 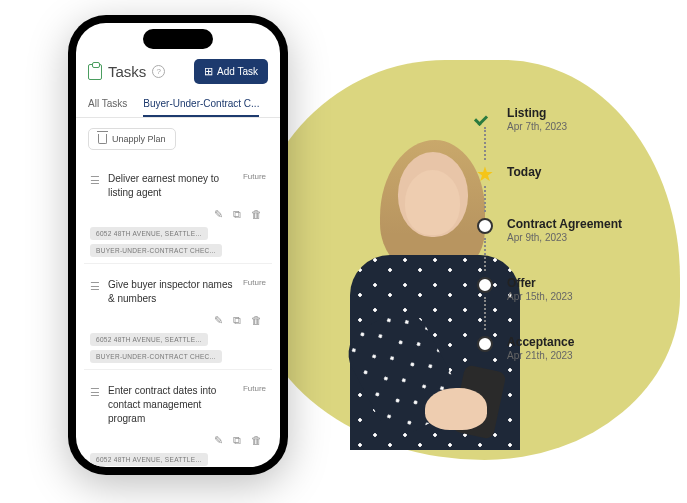 I want to click on trash-icon, so click(x=102, y=139).